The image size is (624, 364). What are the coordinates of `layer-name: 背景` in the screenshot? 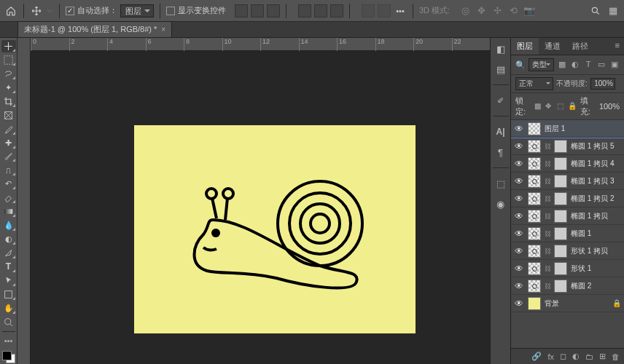 It's located at (577, 304).